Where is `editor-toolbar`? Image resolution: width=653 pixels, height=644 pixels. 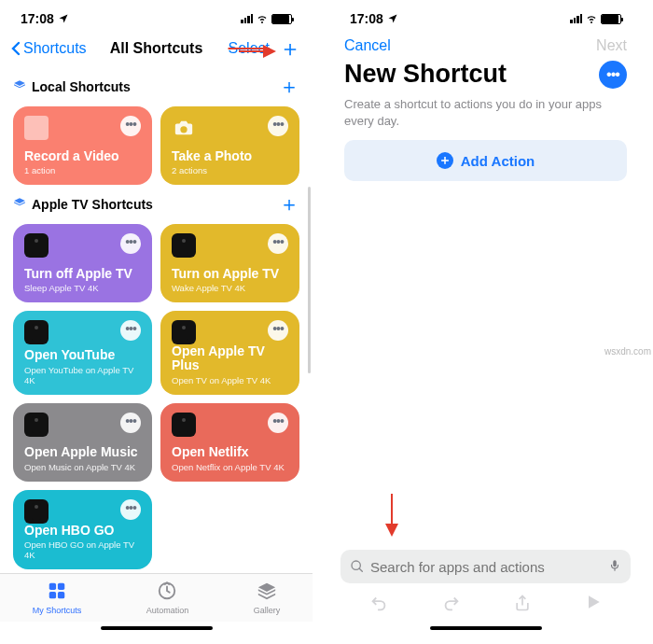 editor-toolbar is located at coordinates (485, 605).